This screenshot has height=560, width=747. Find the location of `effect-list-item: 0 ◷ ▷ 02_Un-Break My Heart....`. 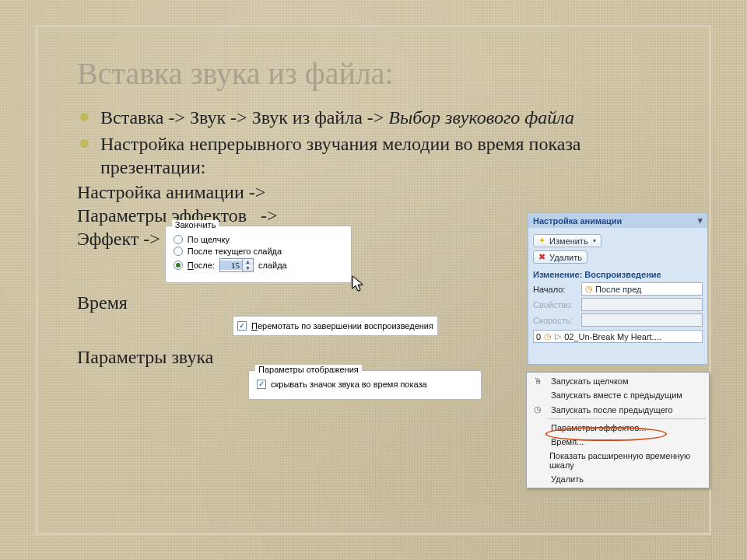

effect-list-item: 0 ◷ ▷ 02_Un-Break My Heart.... is located at coordinates (618, 336).